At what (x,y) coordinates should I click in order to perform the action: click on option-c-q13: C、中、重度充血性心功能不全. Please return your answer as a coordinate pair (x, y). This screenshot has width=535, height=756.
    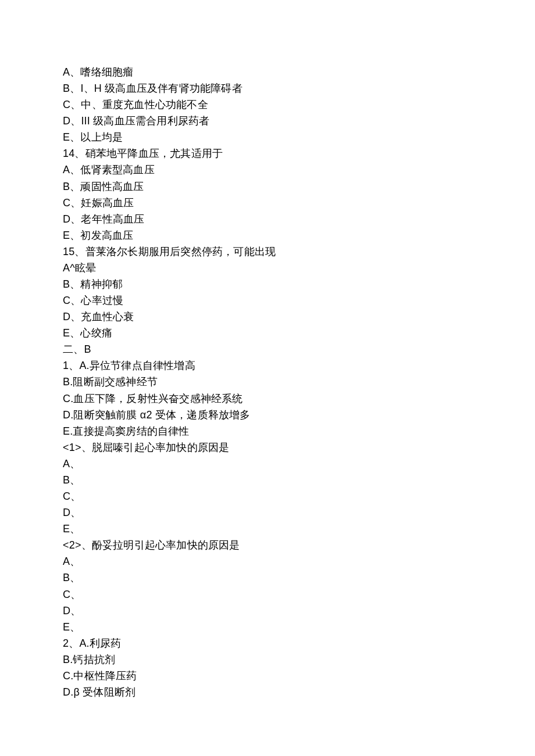
    Looking at the image, I should click on (299, 105).